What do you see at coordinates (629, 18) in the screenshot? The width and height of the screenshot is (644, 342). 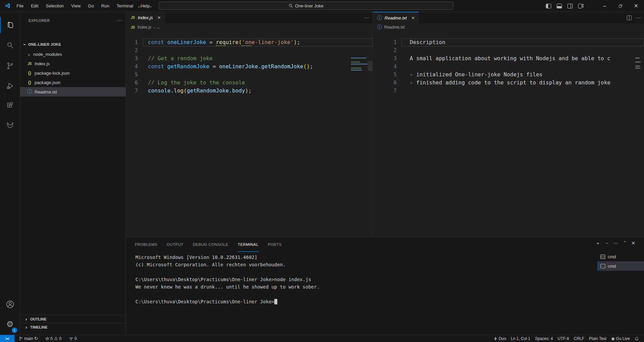 I see `split-editor-icon` at bounding box center [629, 18].